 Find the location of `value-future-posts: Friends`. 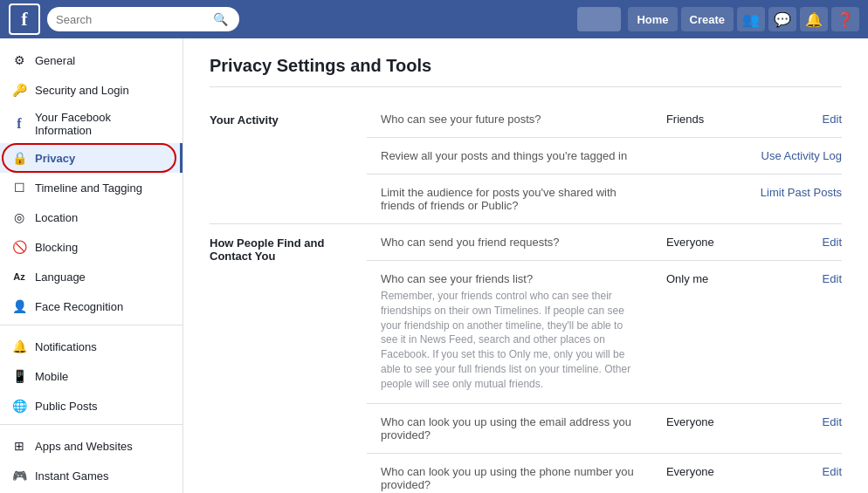

value-future-posts: Friends is located at coordinates (695, 120).